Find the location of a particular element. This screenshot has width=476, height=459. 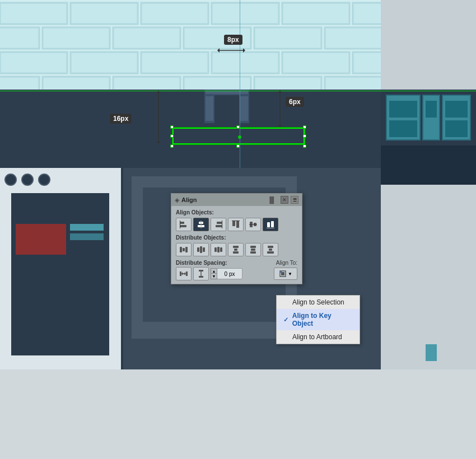

align-to-label: Align To: is located at coordinates (287, 263).